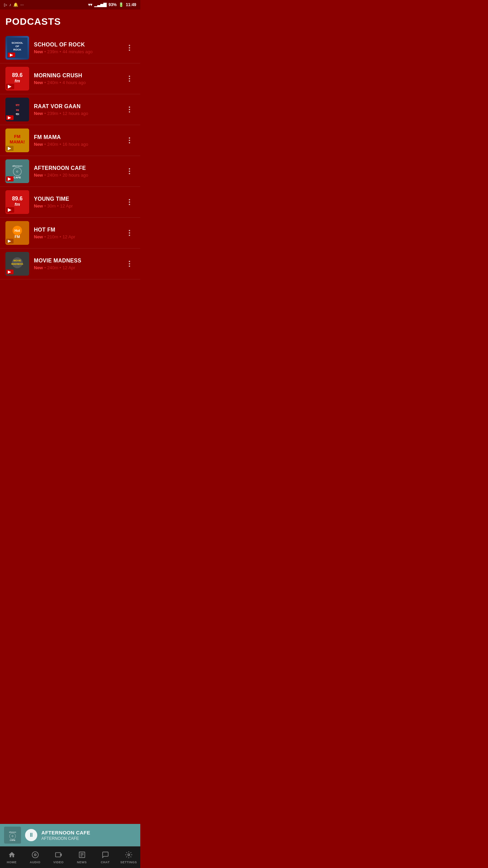 The width and height of the screenshot is (488, 868). What do you see at coordinates (79, 172) in the screenshot?
I see `podcast-info-afternoon-cafe: AFTERNOON CAFE New • 240m • 20 hours ago` at bounding box center [79, 172].